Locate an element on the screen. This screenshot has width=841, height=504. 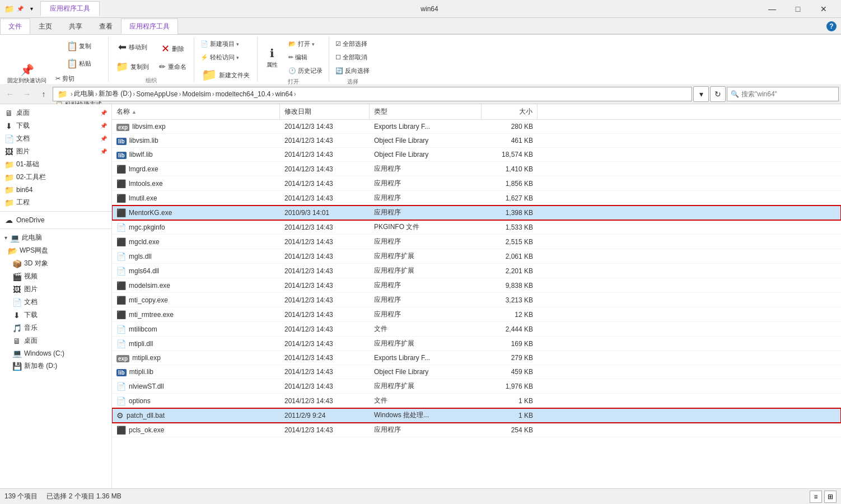
file-name-text: mgls.dll is located at coordinates (140, 256).